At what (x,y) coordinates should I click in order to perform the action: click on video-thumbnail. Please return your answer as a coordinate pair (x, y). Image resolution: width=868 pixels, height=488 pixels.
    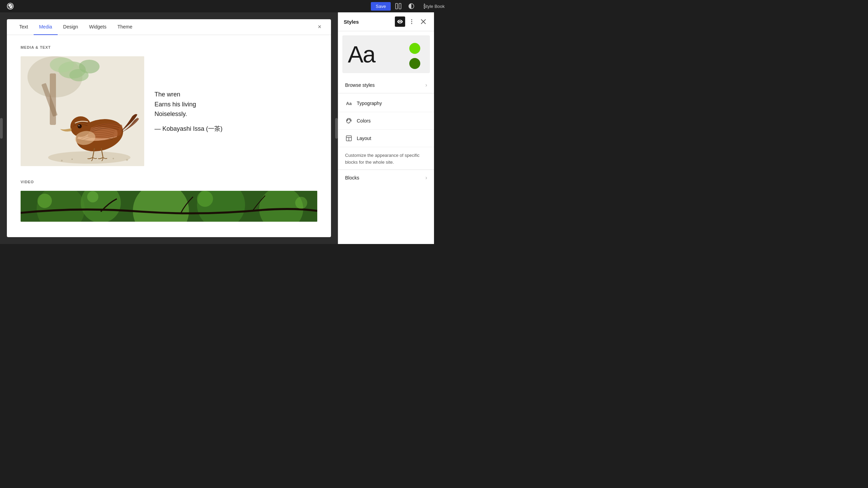
    Looking at the image, I should click on (169, 206).